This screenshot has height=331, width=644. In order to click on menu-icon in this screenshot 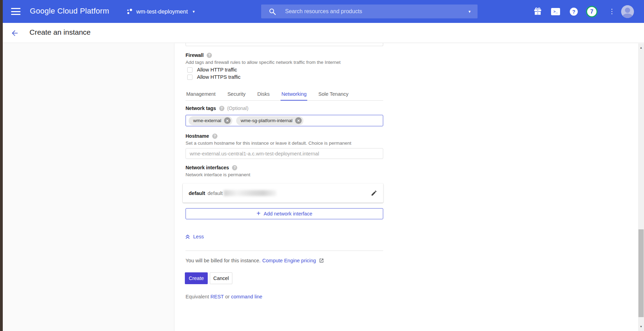, I will do `click(16, 11)`.